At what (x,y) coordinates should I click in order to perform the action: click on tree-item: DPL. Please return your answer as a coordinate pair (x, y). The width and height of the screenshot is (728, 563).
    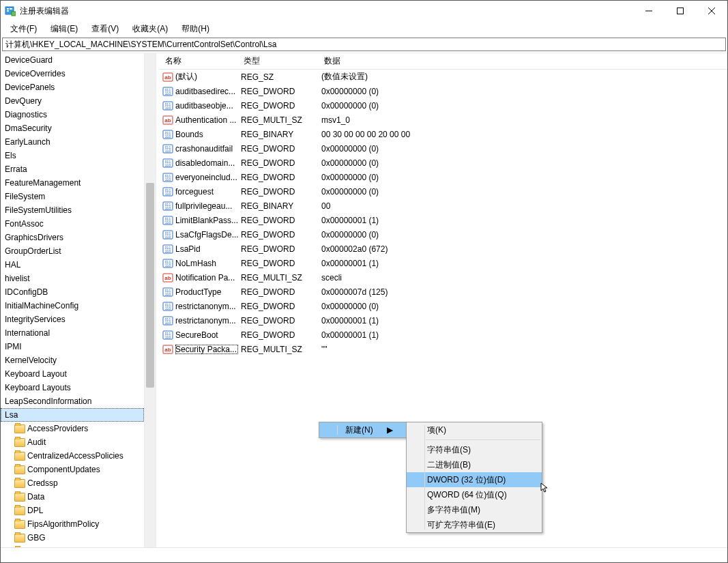
    Looking at the image, I should click on (72, 510).